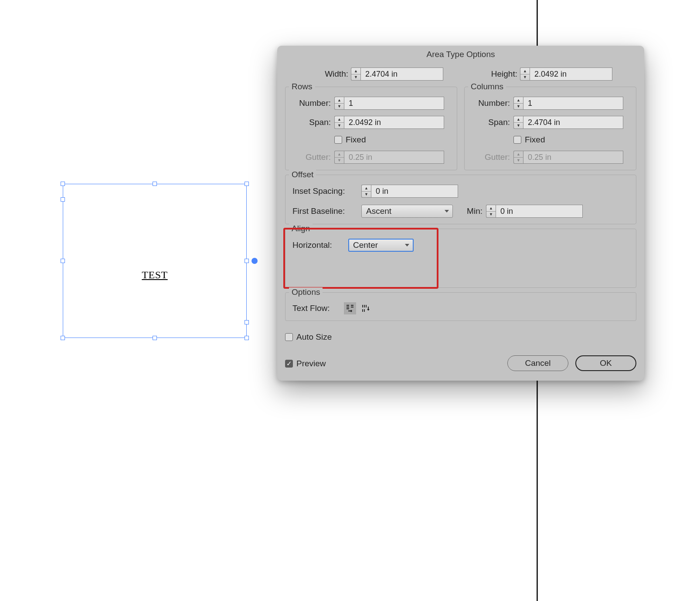  I want to click on cancel-button-label: Cancel, so click(538, 363).